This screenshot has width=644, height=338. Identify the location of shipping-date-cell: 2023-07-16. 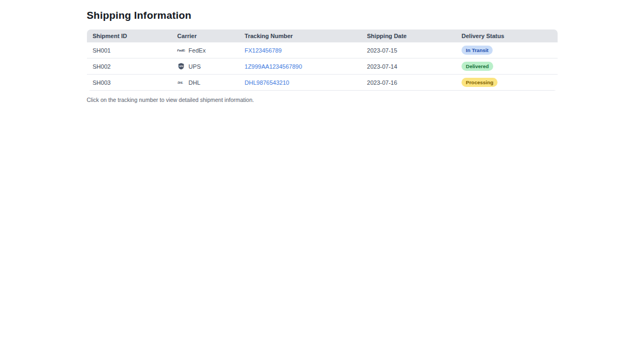
(408, 83).